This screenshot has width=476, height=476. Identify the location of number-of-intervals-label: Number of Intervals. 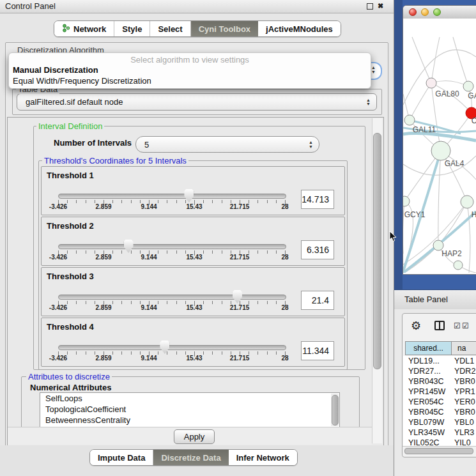
(93, 143).